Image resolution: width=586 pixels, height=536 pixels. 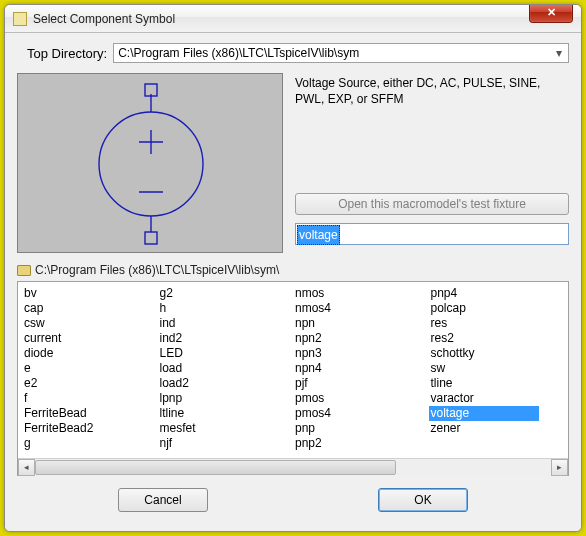 I want to click on scroll-right-button: ▸, so click(x=560, y=468).